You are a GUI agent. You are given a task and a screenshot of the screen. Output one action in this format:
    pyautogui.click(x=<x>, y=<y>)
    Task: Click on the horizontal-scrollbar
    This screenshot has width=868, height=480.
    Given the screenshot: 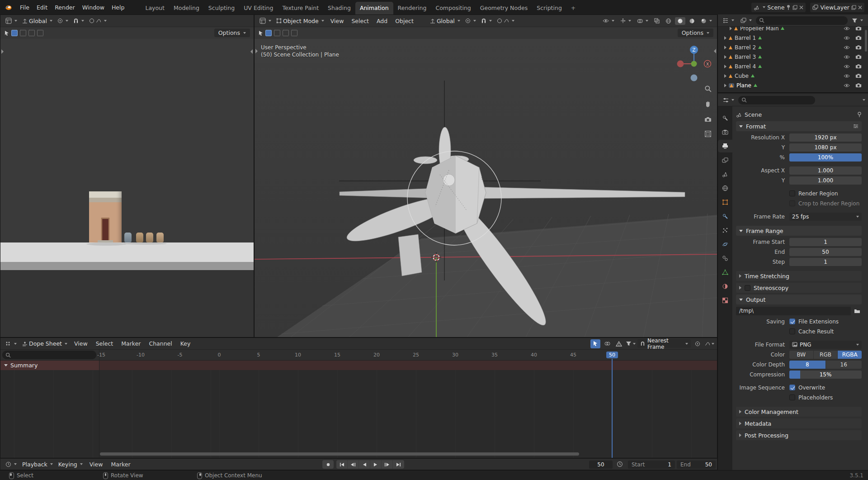 What is the action you would take?
    pyautogui.click(x=340, y=454)
    